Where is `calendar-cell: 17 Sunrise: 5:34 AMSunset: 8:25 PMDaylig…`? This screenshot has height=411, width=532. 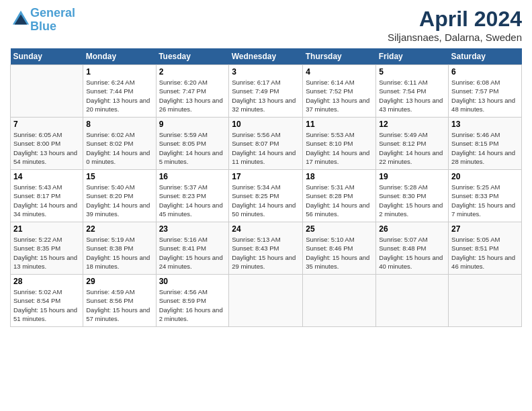 calendar-cell: 17 Sunrise: 5:34 AMSunset: 8:25 PMDaylig… is located at coordinates (266, 196).